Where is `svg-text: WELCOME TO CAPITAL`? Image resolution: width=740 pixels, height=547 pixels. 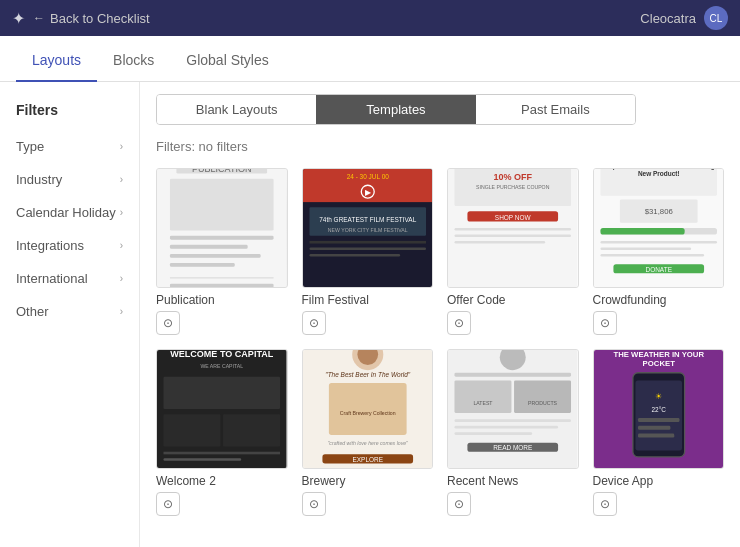
svg-text: WELCOME TO CAPITAL is located at coordinates (222, 354).